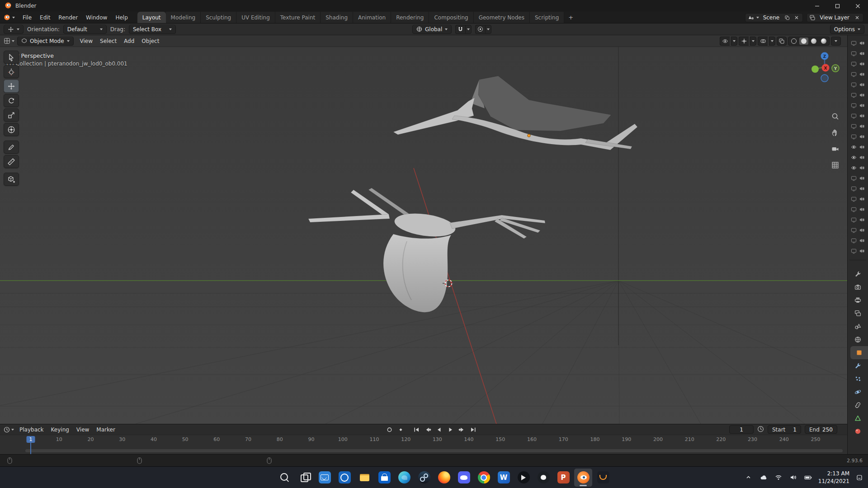  What do you see at coordinates (858, 405) in the screenshot?
I see `properties-tab-constraints` at bounding box center [858, 405].